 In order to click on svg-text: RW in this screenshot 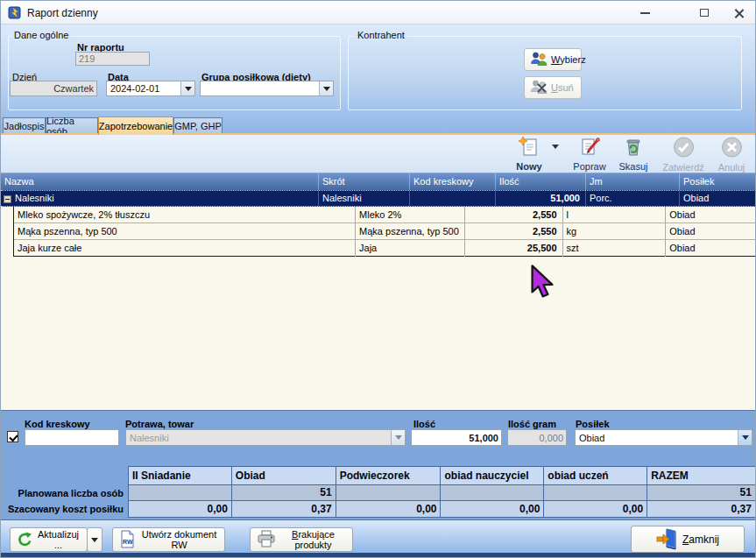, I will do `click(128, 541)`.